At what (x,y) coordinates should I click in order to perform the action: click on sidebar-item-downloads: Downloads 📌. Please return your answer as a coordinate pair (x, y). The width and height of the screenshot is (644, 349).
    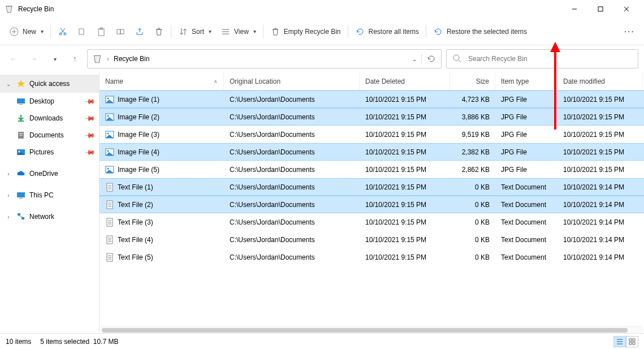
    Looking at the image, I should click on (50, 118).